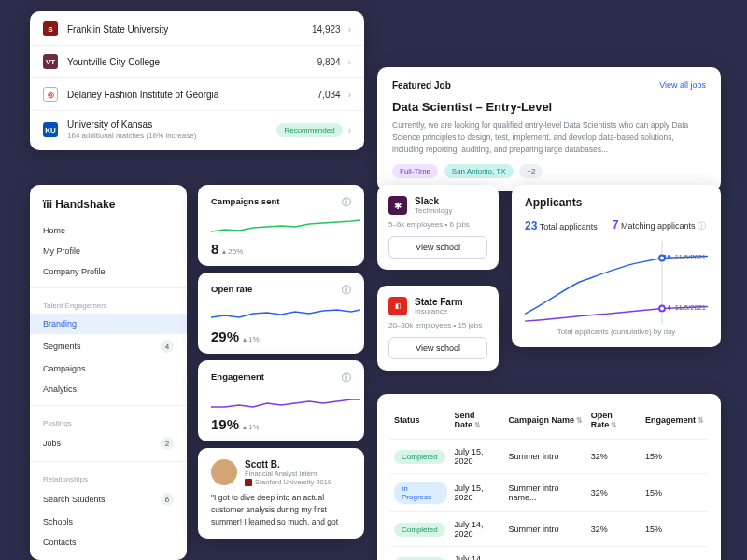 The width and height of the screenshot is (747, 560). What do you see at coordinates (549, 493) in the screenshot?
I see `table-row: In ProgressJuly 15, 2020Summer intro nam…` at bounding box center [549, 493].